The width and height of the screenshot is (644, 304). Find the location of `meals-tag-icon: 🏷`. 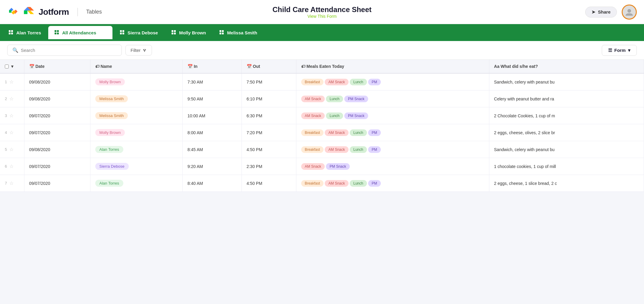

meals-tag-icon: 🏷 is located at coordinates (303, 66).